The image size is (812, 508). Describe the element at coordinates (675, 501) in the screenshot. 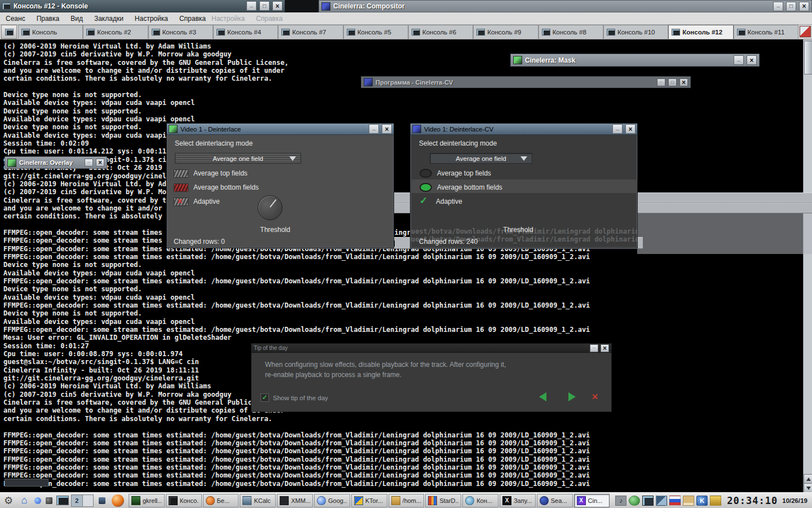

I see `keyboard-layout-ru-flag-icon` at that location.